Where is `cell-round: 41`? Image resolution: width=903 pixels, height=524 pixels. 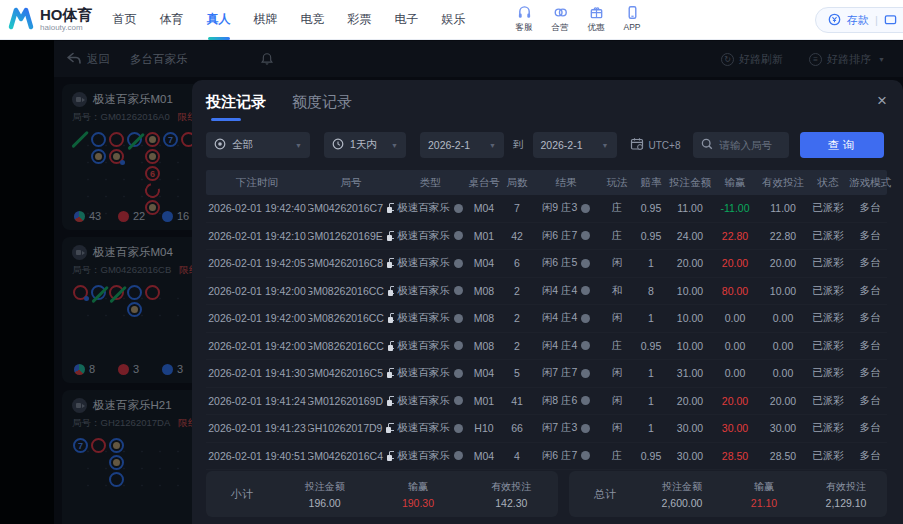
cell-round: 41 is located at coordinates (517, 401).